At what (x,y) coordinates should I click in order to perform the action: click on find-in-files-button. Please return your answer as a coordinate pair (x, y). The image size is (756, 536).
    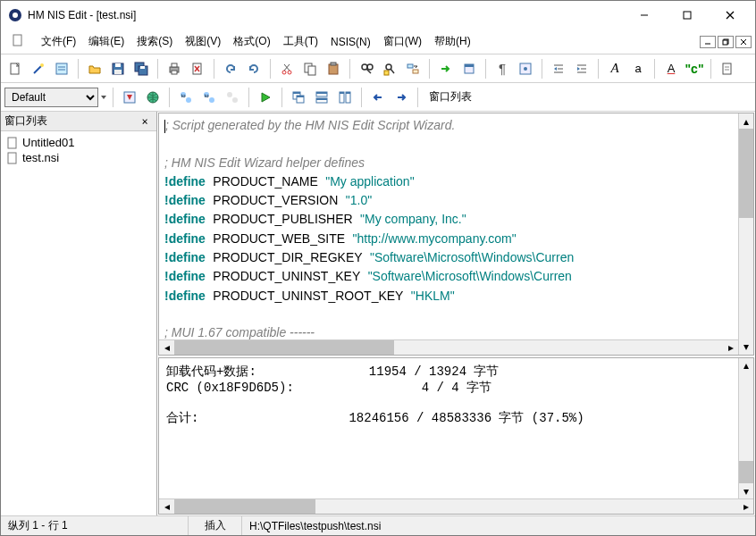
    Looking at the image, I should click on (390, 69).